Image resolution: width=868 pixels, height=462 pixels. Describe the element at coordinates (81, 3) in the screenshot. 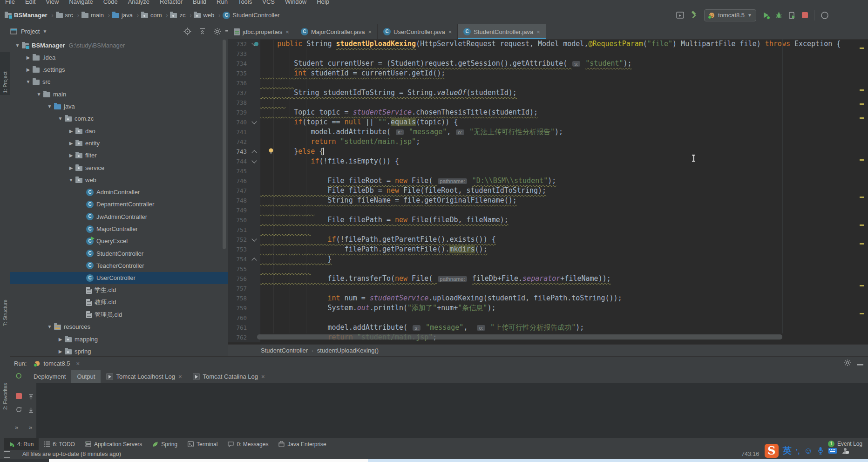

I see `menu-navigate: Navigate` at that location.